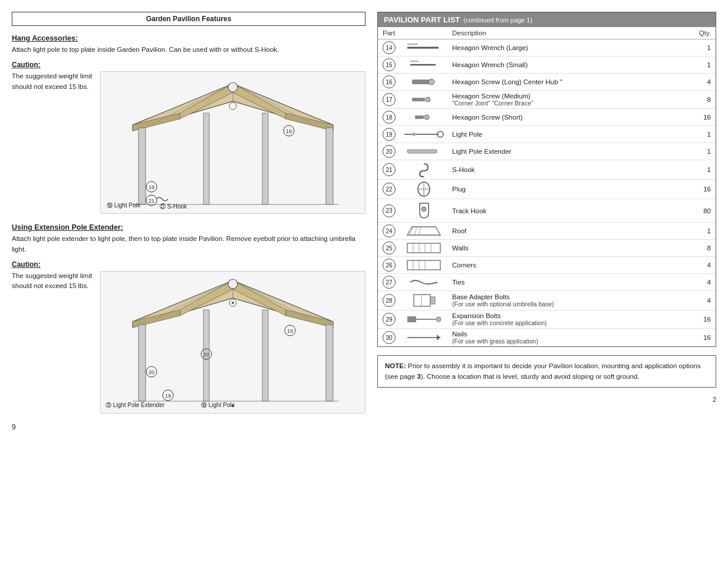  I want to click on desc-main: Walls, so click(460, 248).